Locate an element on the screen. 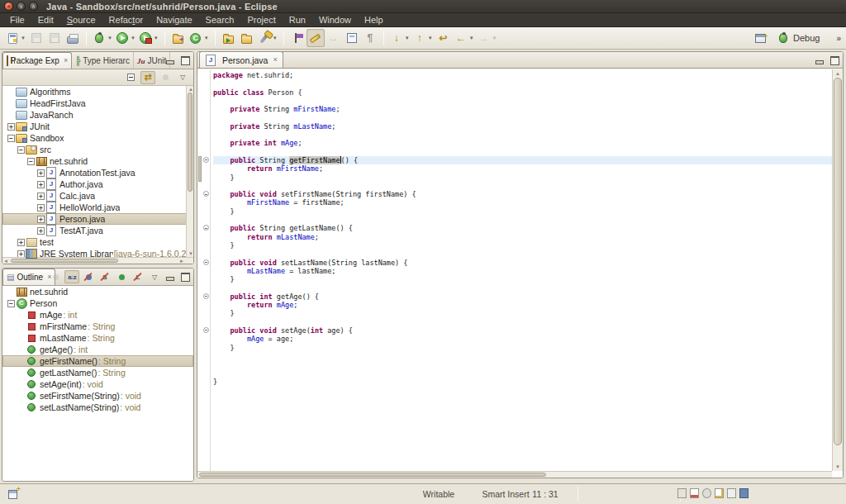  link-with-editor-icon: ⇄ is located at coordinates (148, 78).